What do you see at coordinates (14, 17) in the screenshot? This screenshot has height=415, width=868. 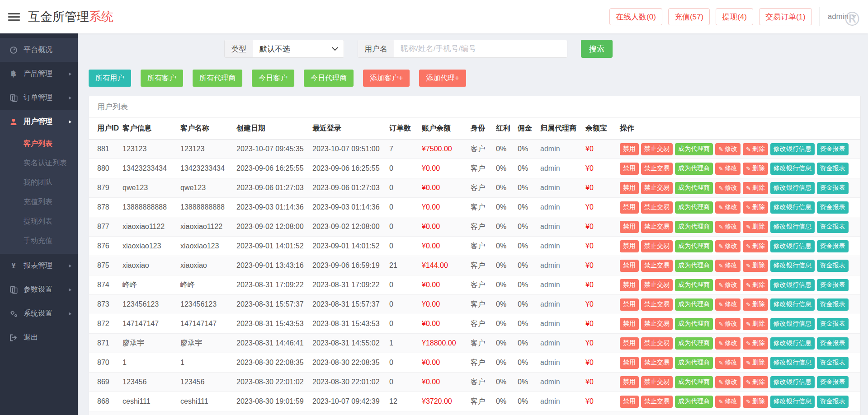 I see `menu-toggle-icon` at bounding box center [14, 17].